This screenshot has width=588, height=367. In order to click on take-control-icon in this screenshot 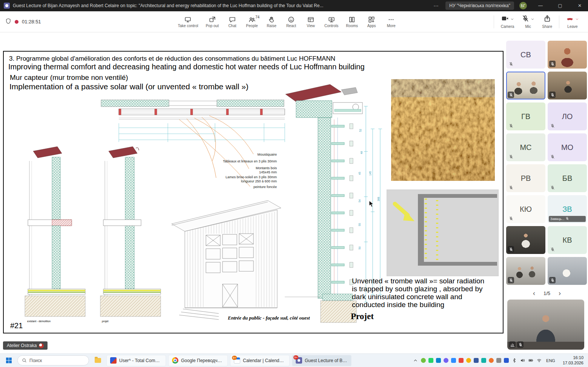, I will do `click(188, 20)`.